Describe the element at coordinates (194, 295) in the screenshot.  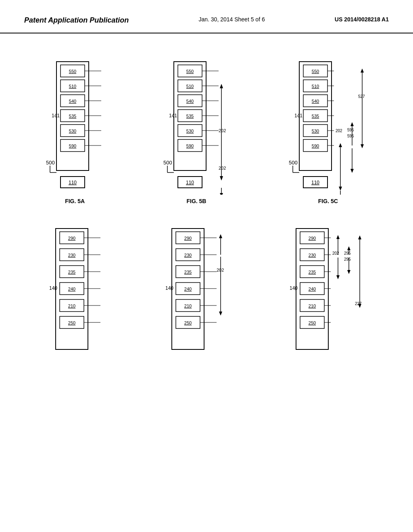
I see `fig-bottom-b-svg: 140 290 230 235 240` at that location.